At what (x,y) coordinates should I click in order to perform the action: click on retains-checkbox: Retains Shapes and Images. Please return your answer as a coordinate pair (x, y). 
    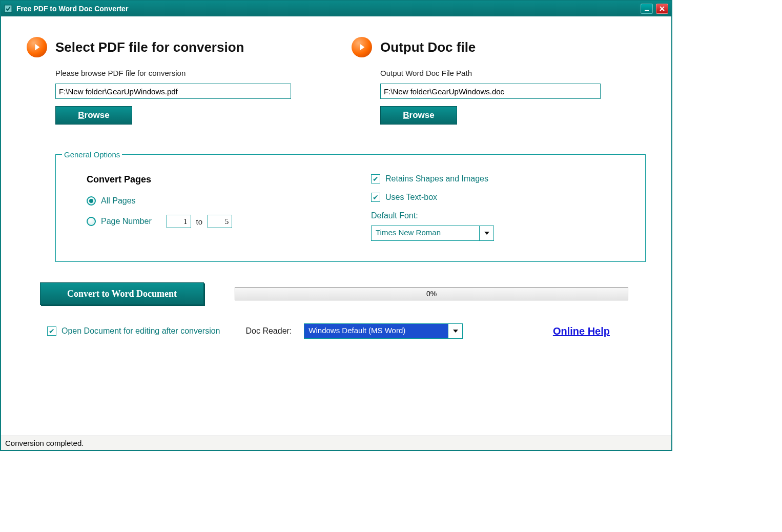
    Looking at the image, I should click on (498, 179).